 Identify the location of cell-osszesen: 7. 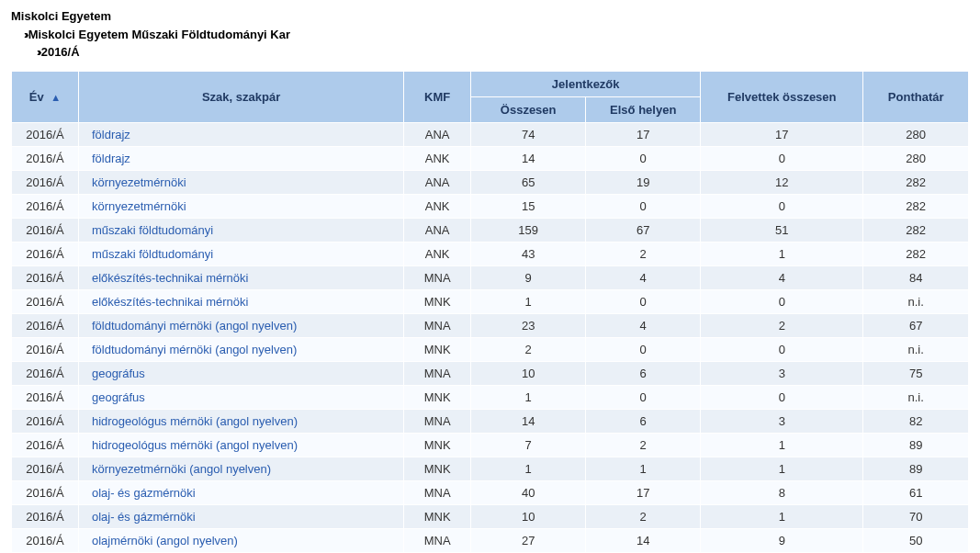
(529, 445).